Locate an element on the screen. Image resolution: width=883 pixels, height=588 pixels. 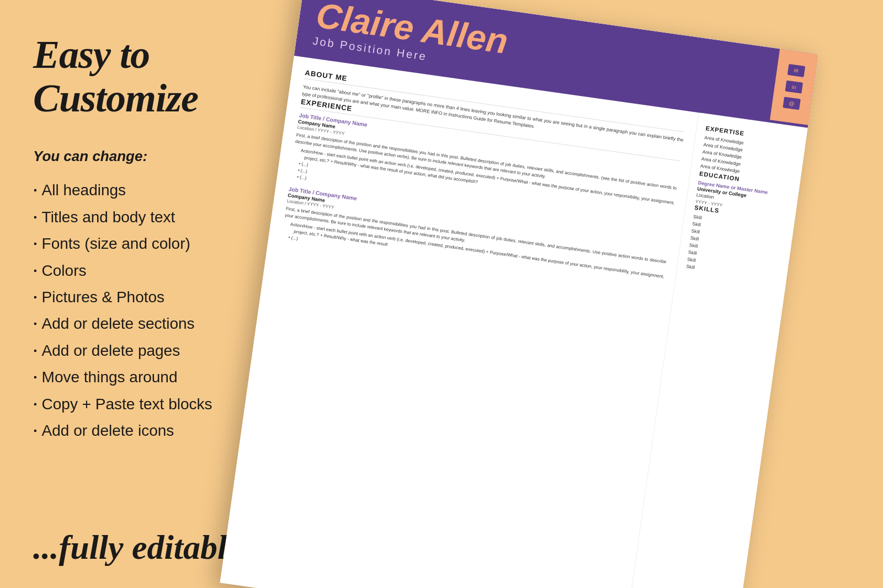
resume-contact-icons: ✉ in @ is located at coordinates (794, 87).